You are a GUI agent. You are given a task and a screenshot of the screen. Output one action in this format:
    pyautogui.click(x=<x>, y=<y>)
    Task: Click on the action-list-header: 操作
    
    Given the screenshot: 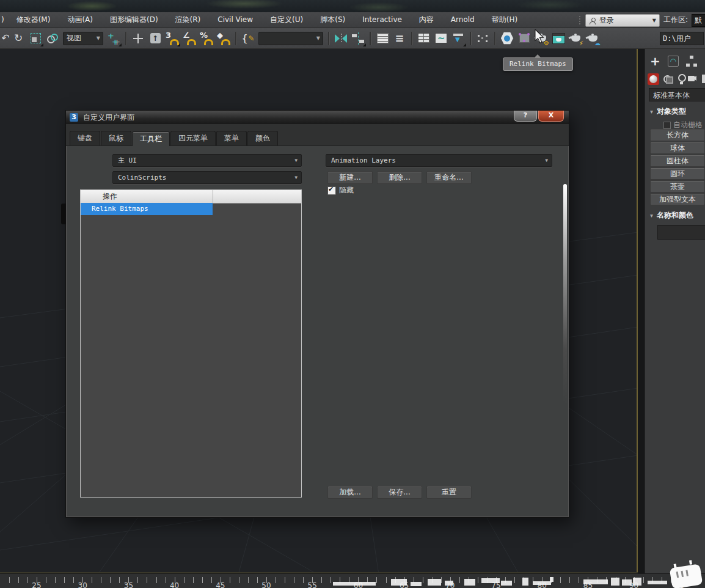 What is the action you would take?
    pyautogui.click(x=191, y=197)
    